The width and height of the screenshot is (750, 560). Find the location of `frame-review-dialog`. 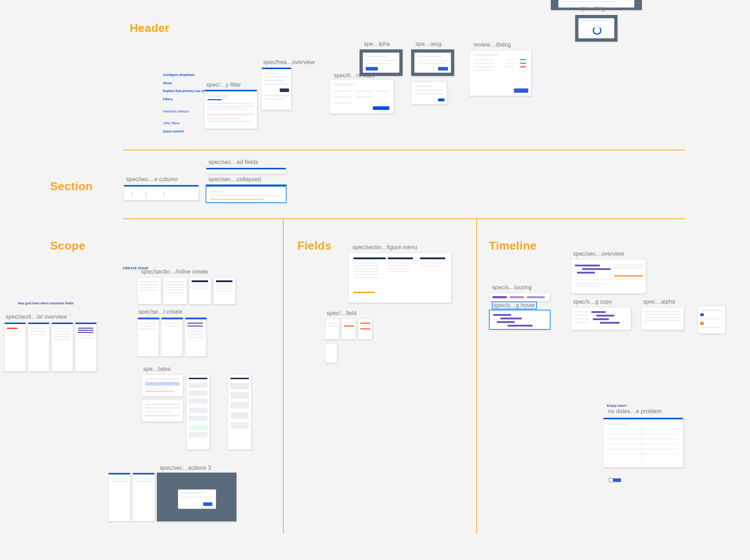

frame-review-dialog is located at coordinates (500, 73).